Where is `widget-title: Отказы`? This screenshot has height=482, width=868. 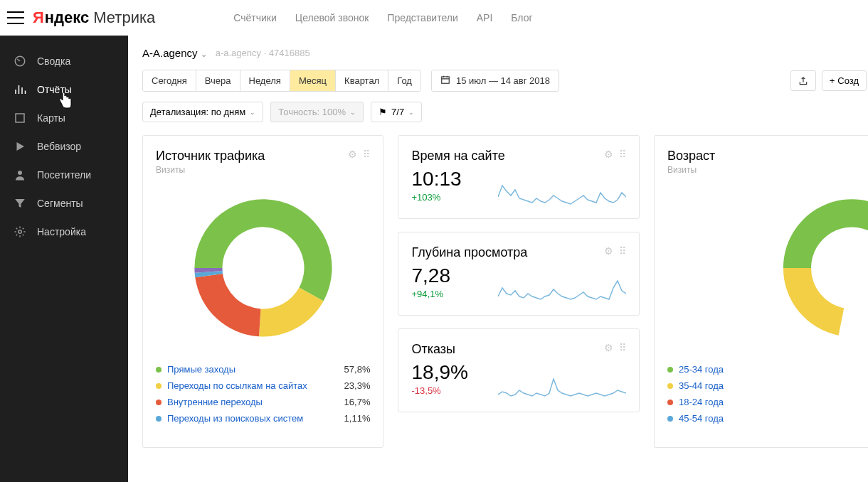
widget-title: Отказы is located at coordinates (433, 350).